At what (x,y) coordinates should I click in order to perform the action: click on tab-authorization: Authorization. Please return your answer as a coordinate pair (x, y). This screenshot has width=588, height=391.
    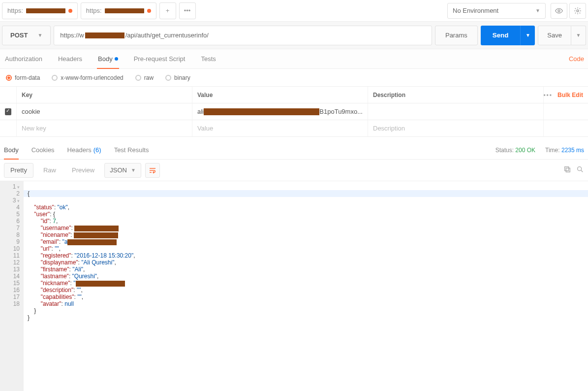
    Looking at the image, I should click on (24, 59).